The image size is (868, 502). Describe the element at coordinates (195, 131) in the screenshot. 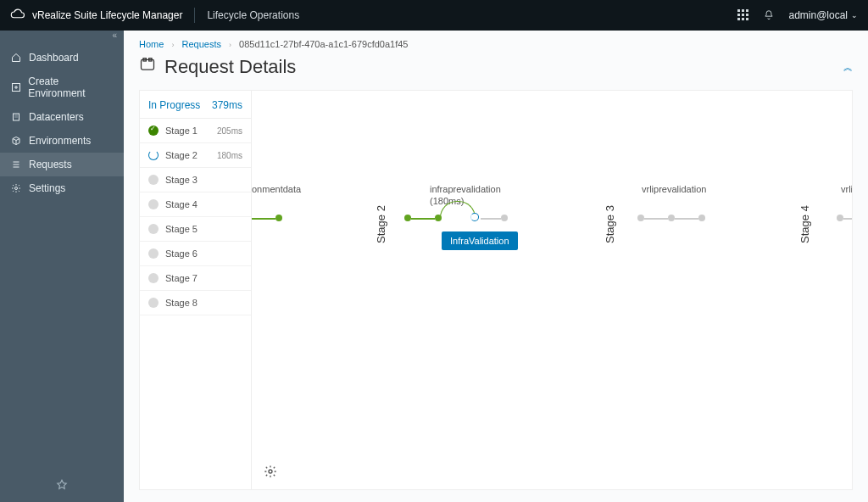

I see `stage-row-1: Stage 1 205ms` at that location.